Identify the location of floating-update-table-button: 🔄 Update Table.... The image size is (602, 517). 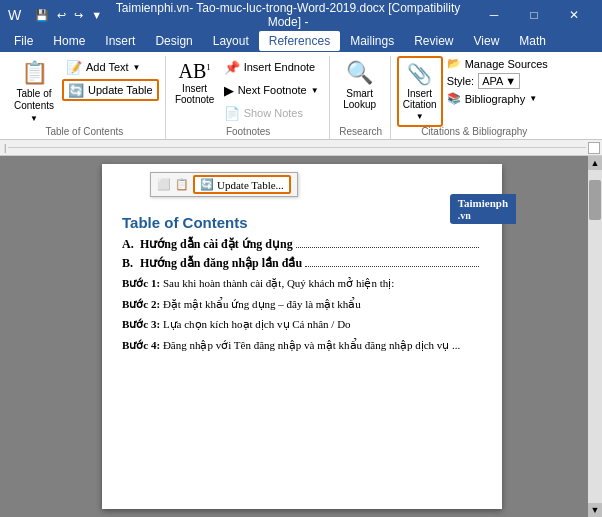
(242, 184).